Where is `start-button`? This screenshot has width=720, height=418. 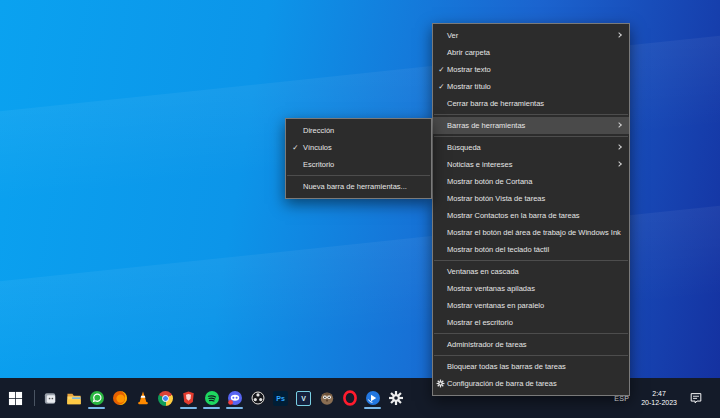
start-button is located at coordinates (15, 398).